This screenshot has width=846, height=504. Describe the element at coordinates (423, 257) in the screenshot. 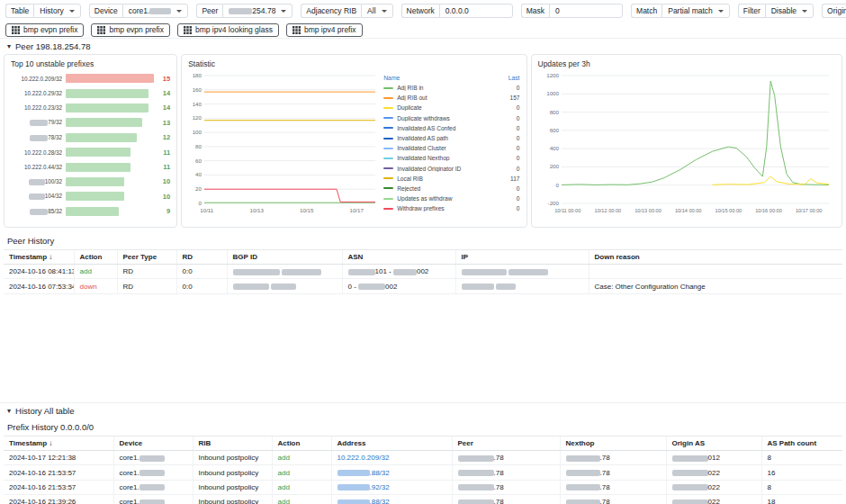

I see `table-header-row: Timestamp ↓ActionPeer TypeRDBGP IDASNIPD…` at that location.